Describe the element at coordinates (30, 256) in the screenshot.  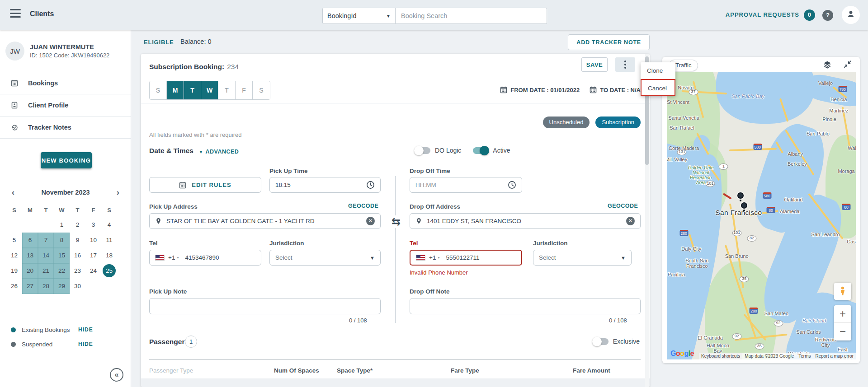
I see `calendar-day: 13` at that location.